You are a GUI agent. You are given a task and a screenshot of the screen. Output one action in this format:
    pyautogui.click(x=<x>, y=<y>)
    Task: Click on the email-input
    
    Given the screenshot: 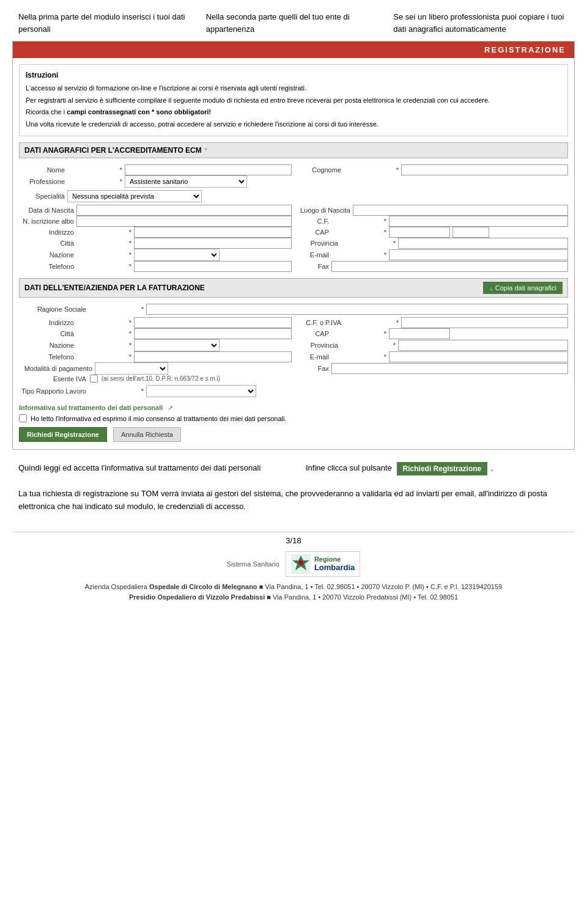 What is the action you would take?
    pyautogui.click(x=478, y=255)
    